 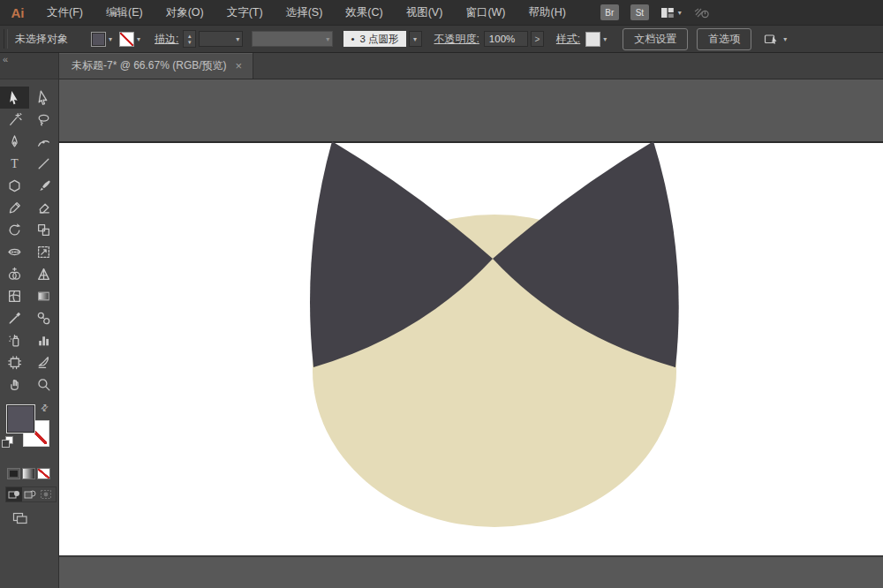 What do you see at coordinates (44, 253) in the screenshot?
I see `free-transform-tool` at bounding box center [44, 253].